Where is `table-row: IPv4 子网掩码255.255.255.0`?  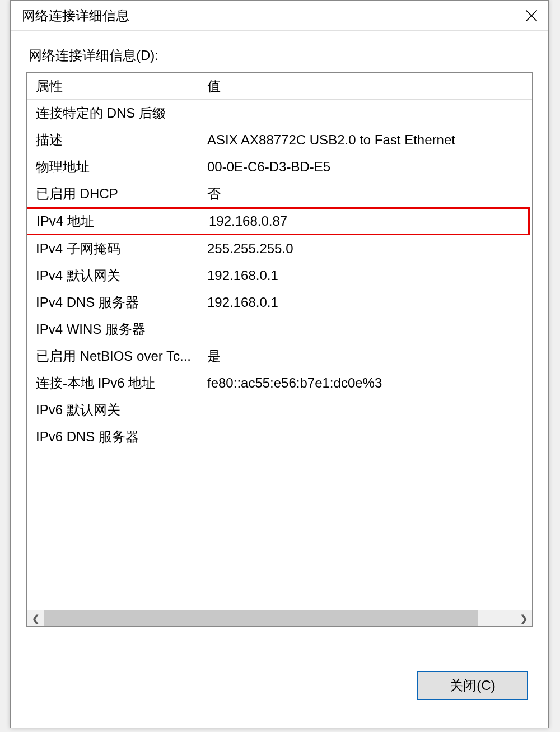 table-row: IPv4 子网掩码255.255.255.0 is located at coordinates (279, 249).